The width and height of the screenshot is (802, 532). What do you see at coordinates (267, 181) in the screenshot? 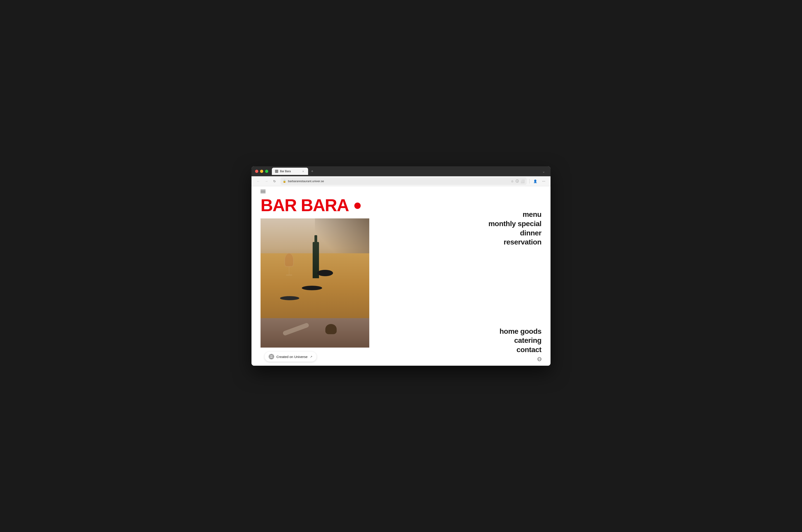
I see `forward-button: →` at bounding box center [267, 181].